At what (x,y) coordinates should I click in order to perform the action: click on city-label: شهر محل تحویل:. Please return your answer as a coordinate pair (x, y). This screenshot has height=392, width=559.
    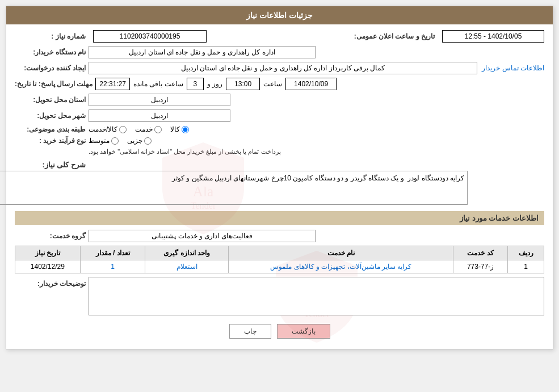
    Looking at the image, I should click on (52, 116).